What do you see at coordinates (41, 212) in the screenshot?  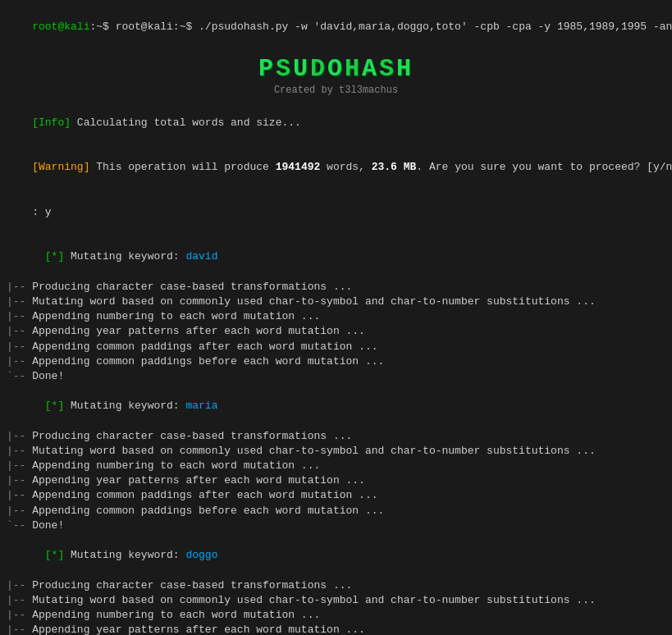 I see `input-y: : y` at bounding box center [41, 212].